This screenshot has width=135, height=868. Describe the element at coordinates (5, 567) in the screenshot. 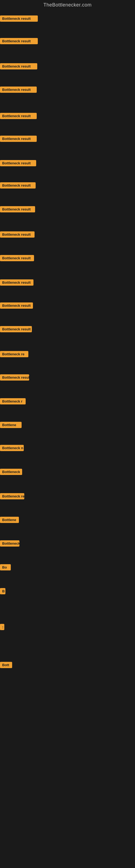

I see `bottleneck-result-label: Bo` at that location.